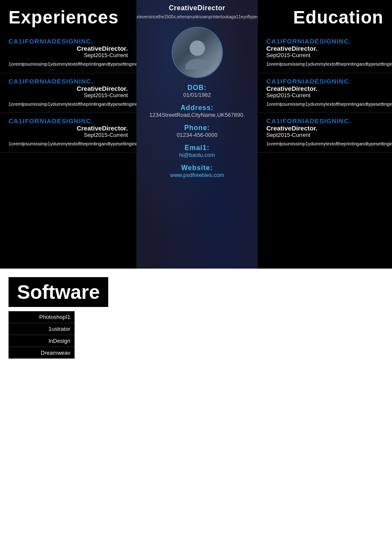 This screenshot has height=544, width=392. I want to click on software-section: Software PhotoshopI11ustratorInDesignDre…, so click(68, 318).